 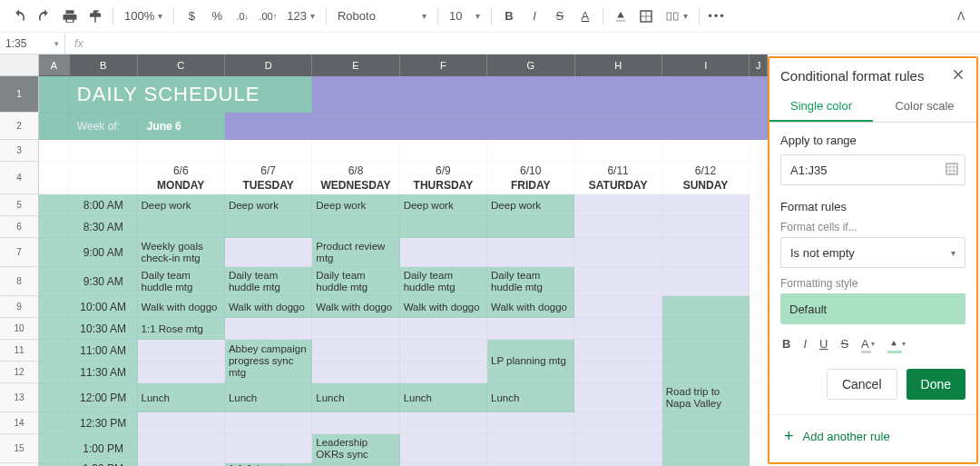 What do you see at coordinates (873, 309) in the screenshot?
I see `default-style-preview: Default` at bounding box center [873, 309].